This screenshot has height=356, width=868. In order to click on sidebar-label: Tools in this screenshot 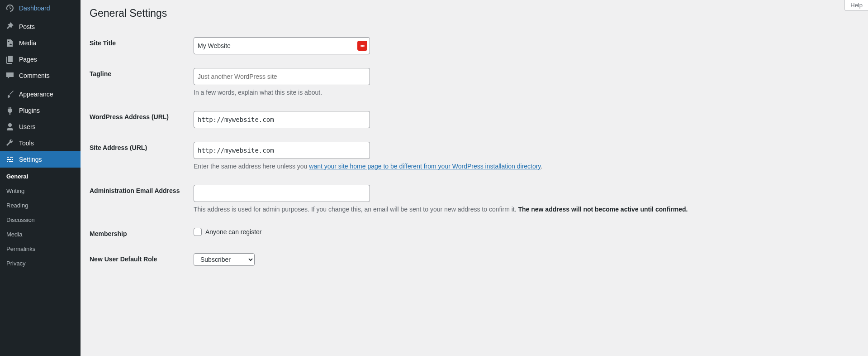, I will do `click(26, 143)`.